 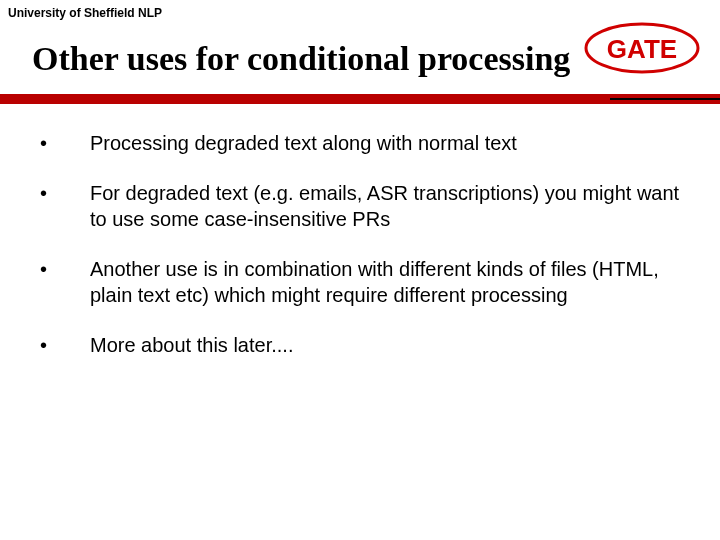 I want to click on logo-text: GATE, so click(x=642, y=49).